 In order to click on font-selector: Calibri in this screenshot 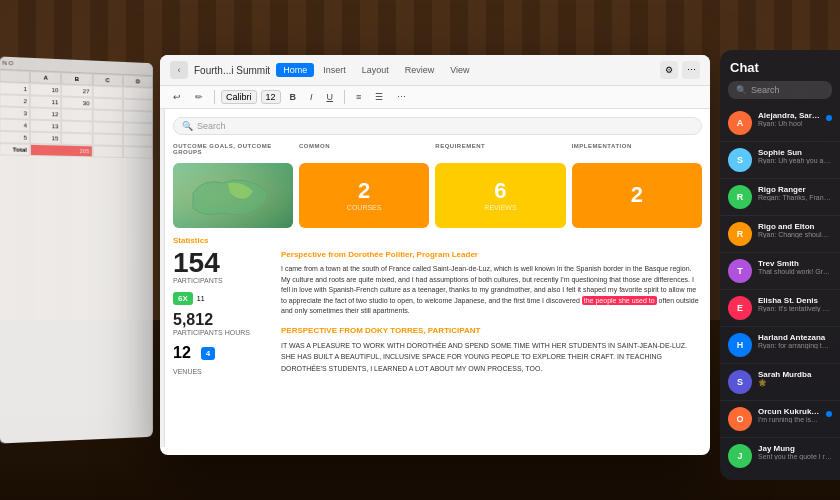, I will do `click(239, 97)`.